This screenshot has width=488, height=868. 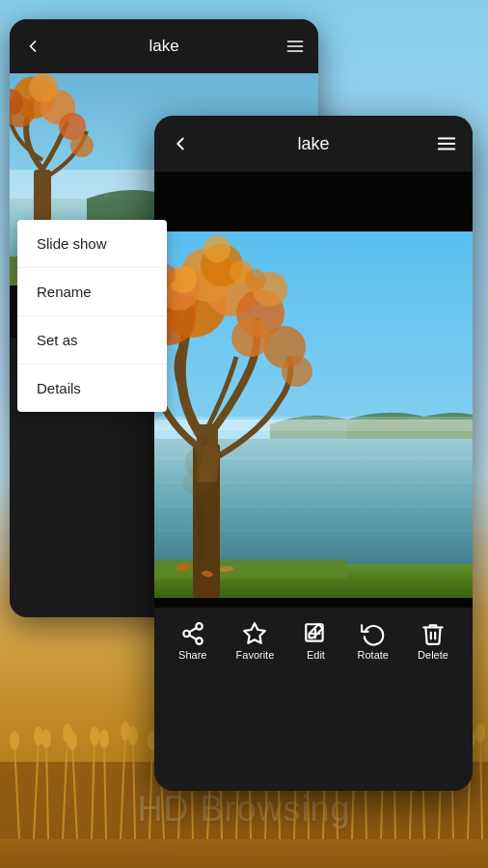 What do you see at coordinates (256, 655) in the screenshot?
I see `front-favorite-label: Favorite` at bounding box center [256, 655].